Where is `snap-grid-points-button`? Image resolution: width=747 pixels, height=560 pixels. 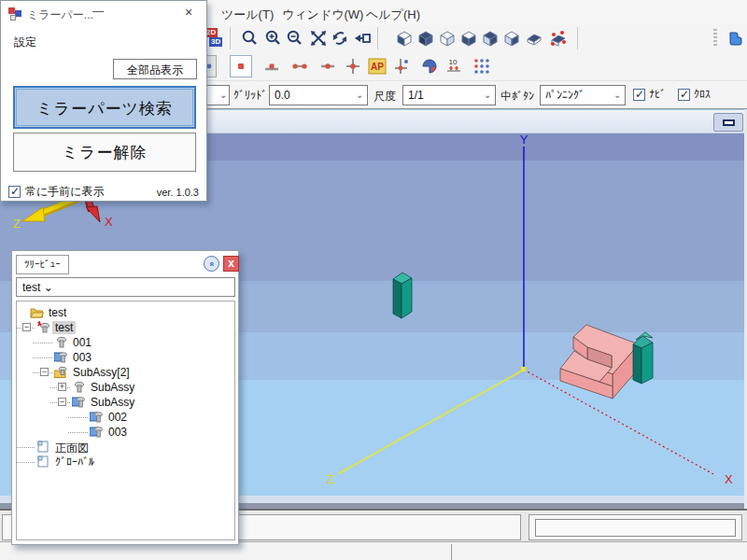
snap-grid-points-button is located at coordinates (482, 66).